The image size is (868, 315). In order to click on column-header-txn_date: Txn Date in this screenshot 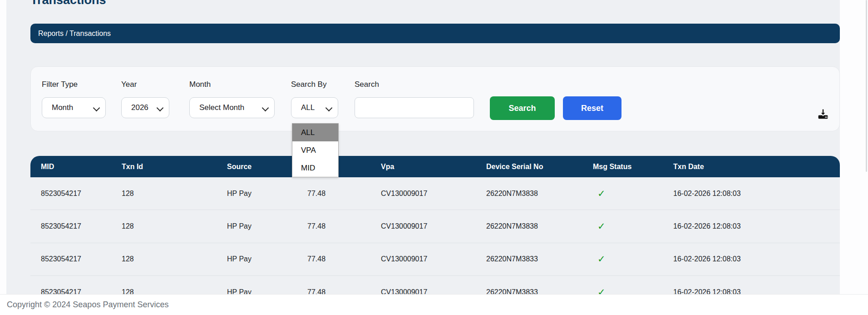, I will do `click(756, 167)`.